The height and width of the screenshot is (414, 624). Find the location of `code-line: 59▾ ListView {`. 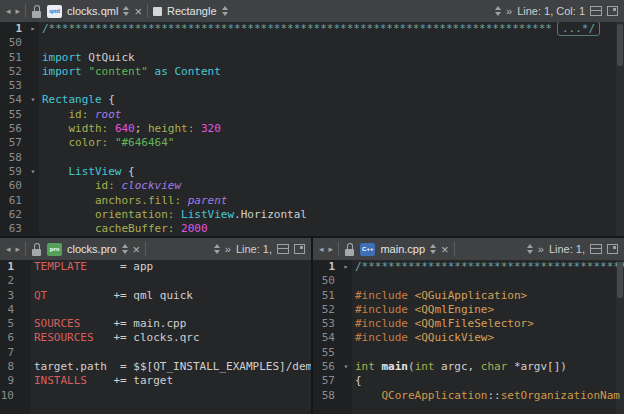

code-line: 59▾ ListView { is located at coordinates (312, 172).